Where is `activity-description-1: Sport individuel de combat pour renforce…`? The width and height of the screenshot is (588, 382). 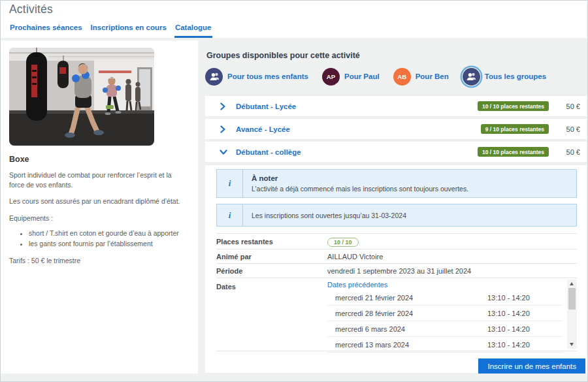
activity-description-1: Sport individuel de combat pour renforce… is located at coordinates (97, 180).